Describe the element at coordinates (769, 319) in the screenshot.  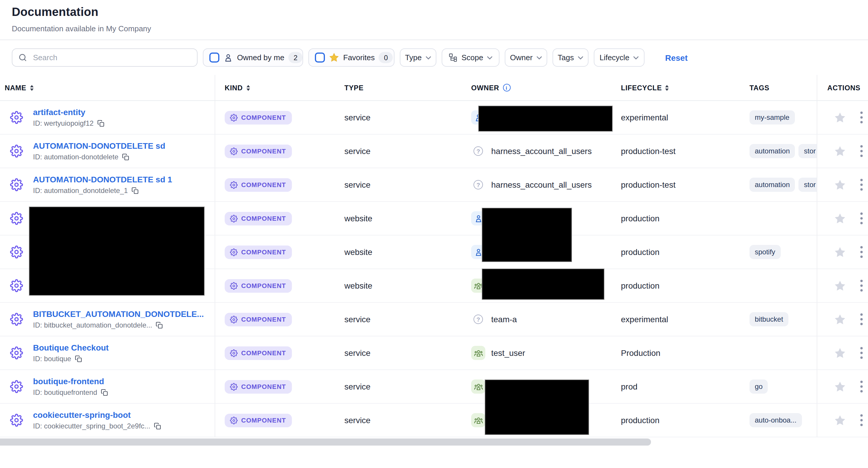
I see `tag-chip: bitbucket` at that location.